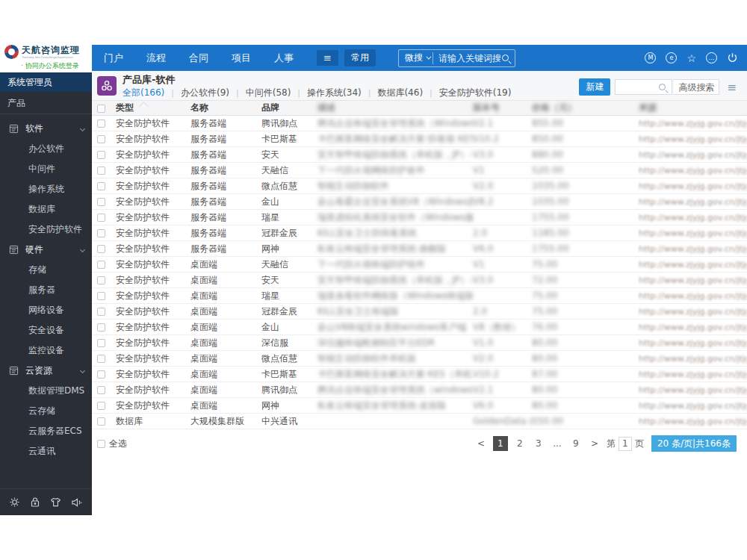 The image size is (747, 560). I want to click on select-all-checkbox, so click(102, 444).